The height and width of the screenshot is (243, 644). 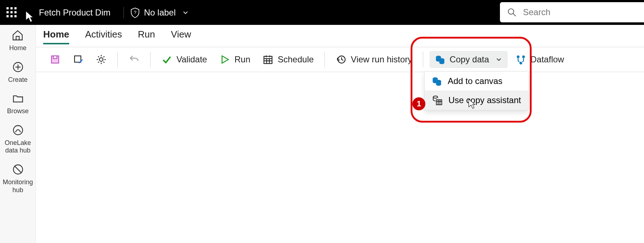 I want to click on nav-label: OneLake data hub, so click(x=18, y=147).